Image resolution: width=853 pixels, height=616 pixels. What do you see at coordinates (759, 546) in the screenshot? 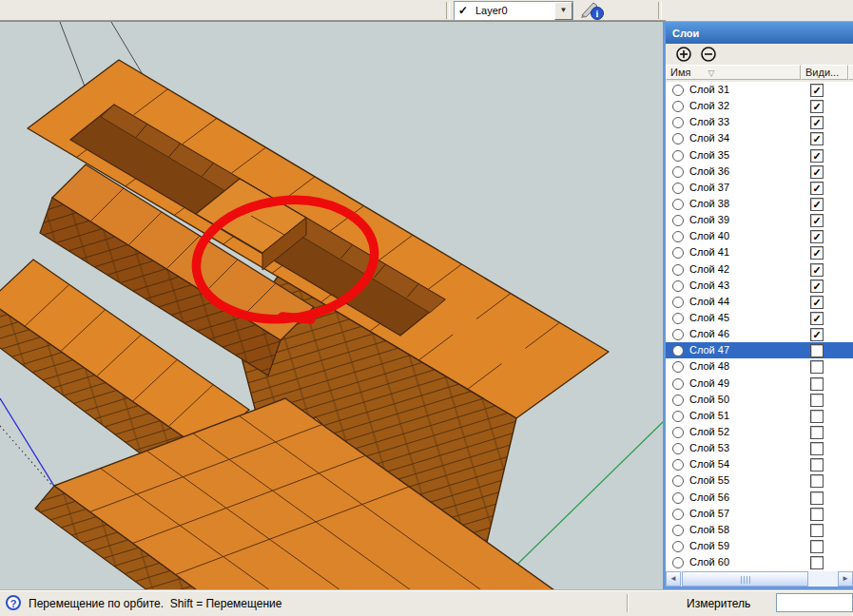
I see `layer-row: Слой 59` at bounding box center [759, 546].